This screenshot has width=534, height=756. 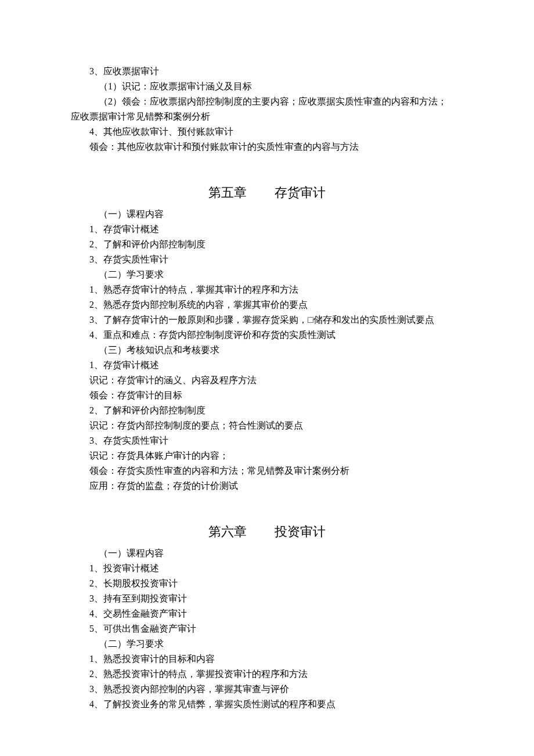 I want to click on ch5-c4: 2、了解和评价内部控制制度, so click(x=267, y=411).